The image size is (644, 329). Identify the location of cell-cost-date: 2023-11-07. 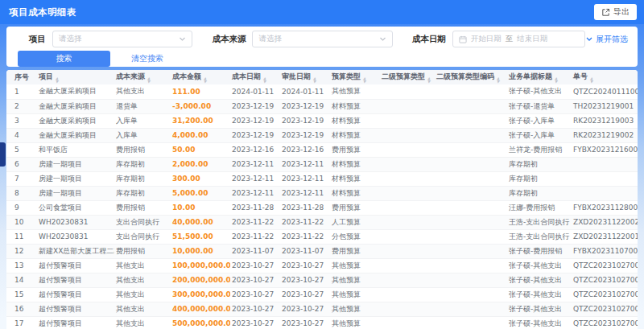
(255, 251).